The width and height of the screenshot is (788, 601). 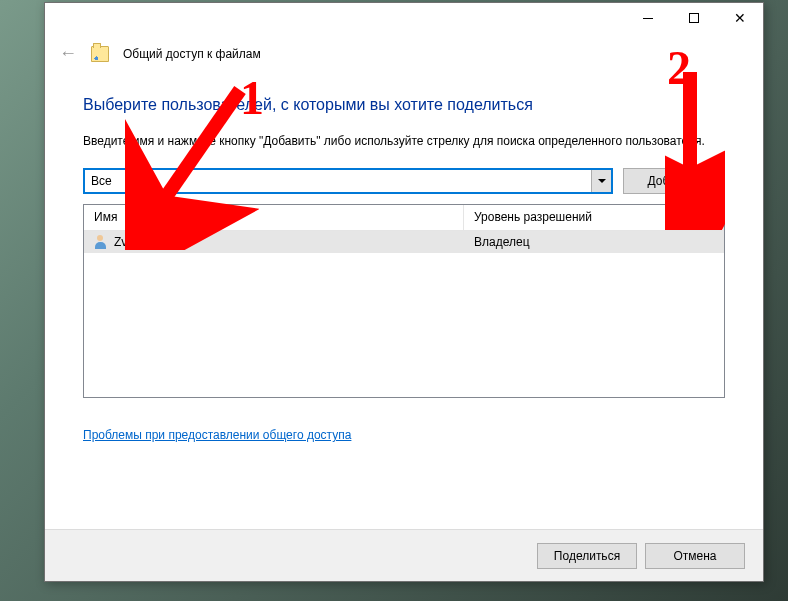 I want to click on list-row: Zver Владелец, so click(x=404, y=242).